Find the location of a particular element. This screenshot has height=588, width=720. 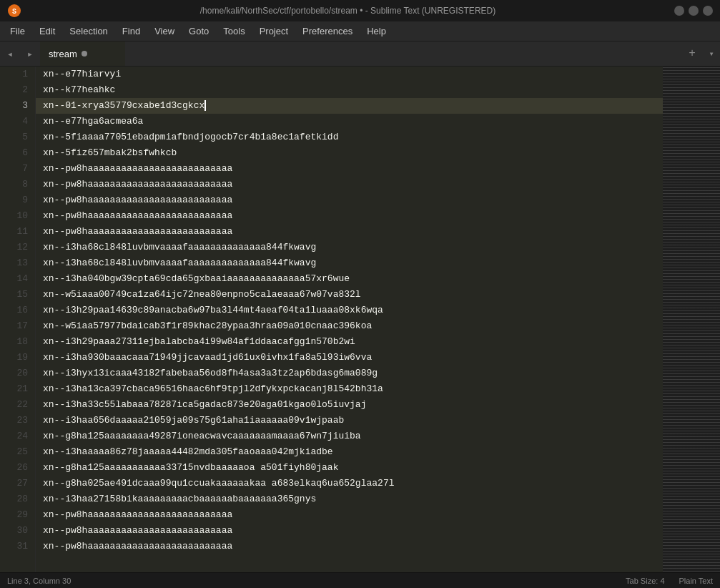

line-number-12: 12 is located at coordinates (17, 248).